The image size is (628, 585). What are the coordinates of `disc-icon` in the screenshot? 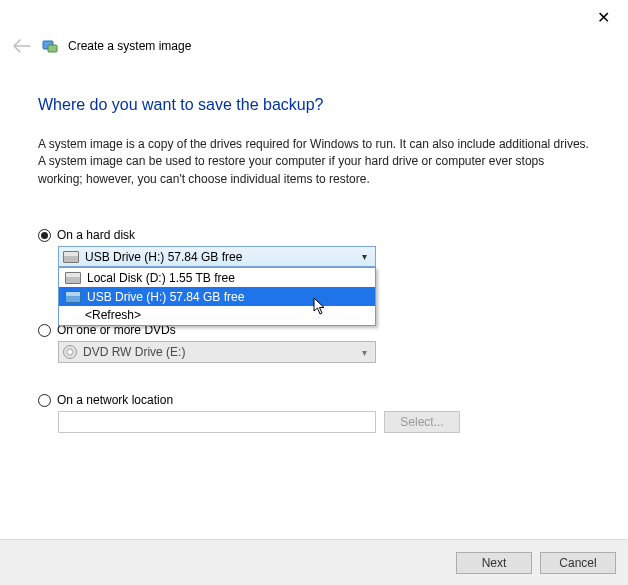 It's located at (70, 352).